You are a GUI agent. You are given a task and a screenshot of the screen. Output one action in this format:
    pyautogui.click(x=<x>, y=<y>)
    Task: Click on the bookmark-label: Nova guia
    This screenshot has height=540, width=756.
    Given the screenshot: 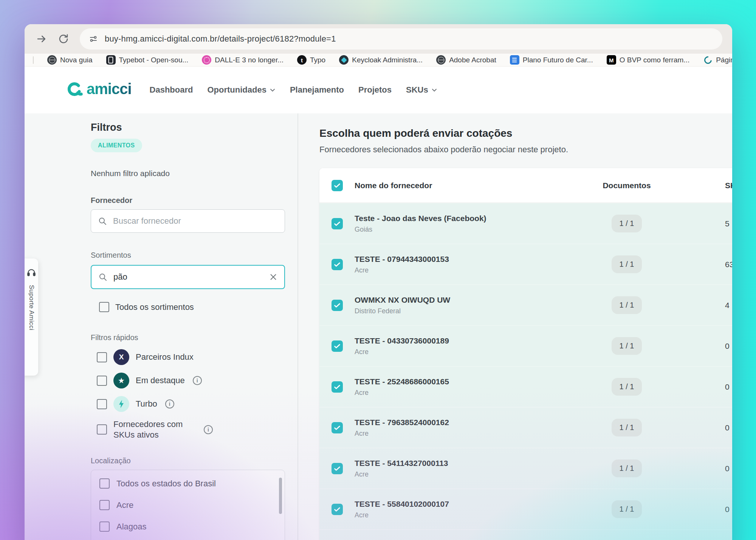 What is the action you would take?
    pyautogui.click(x=76, y=60)
    